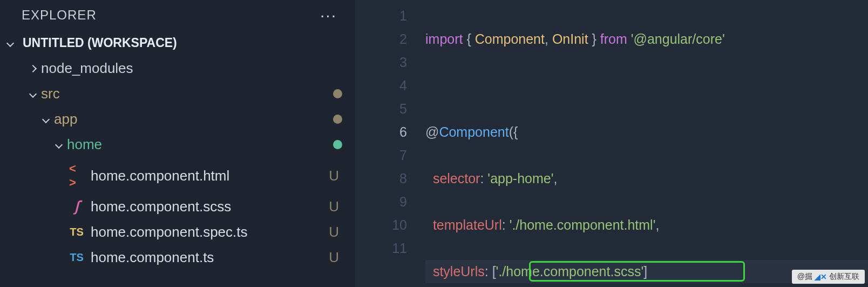  Describe the element at coordinates (87, 68) in the screenshot. I see `folder-label: node_modules` at that location.